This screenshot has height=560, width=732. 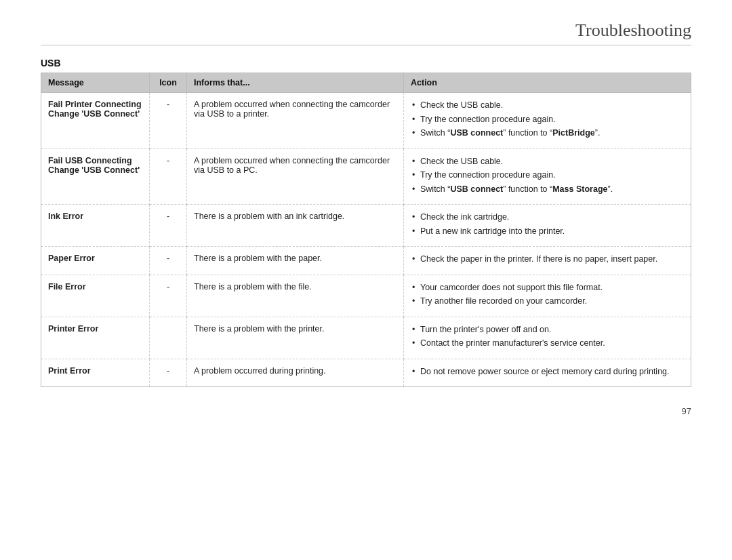 I want to click on table-row: Ink Error-There is a problem with an ink…, so click(x=366, y=226).